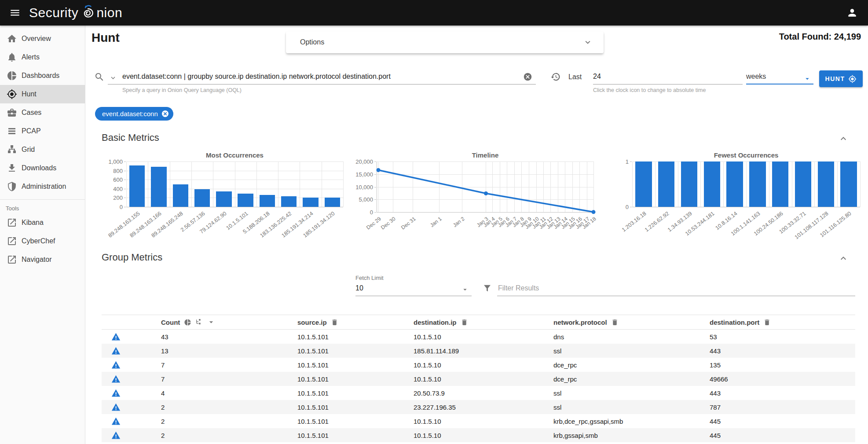 This screenshot has height=444, width=868. What do you see at coordinates (758, 184) in the screenshot?
I see `bar-100.1.141.163` at bounding box center [758, 184].